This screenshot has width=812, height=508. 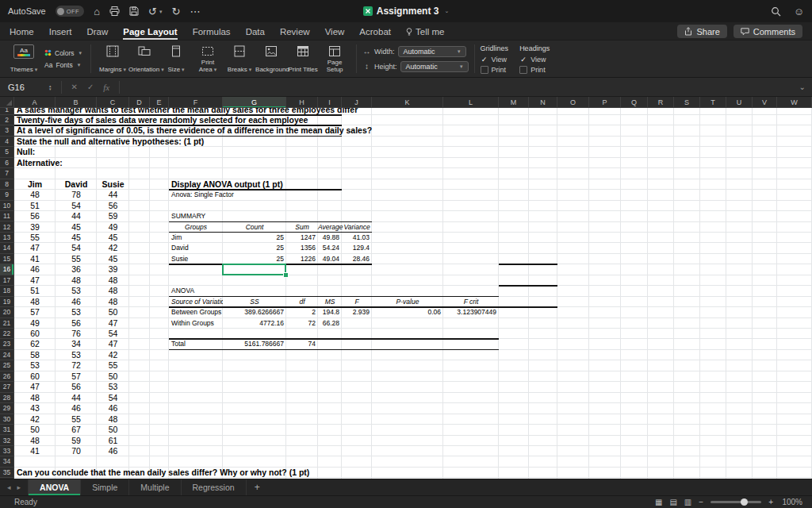 I want to click on cell: 36, so click(x=76, y=270).